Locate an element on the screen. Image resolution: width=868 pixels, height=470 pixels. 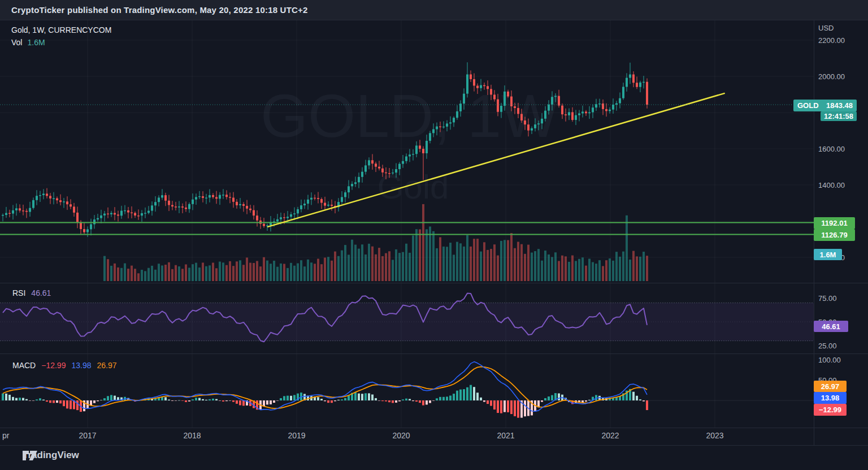
ticker-label: GOLD is located at coordinates (808, 105).